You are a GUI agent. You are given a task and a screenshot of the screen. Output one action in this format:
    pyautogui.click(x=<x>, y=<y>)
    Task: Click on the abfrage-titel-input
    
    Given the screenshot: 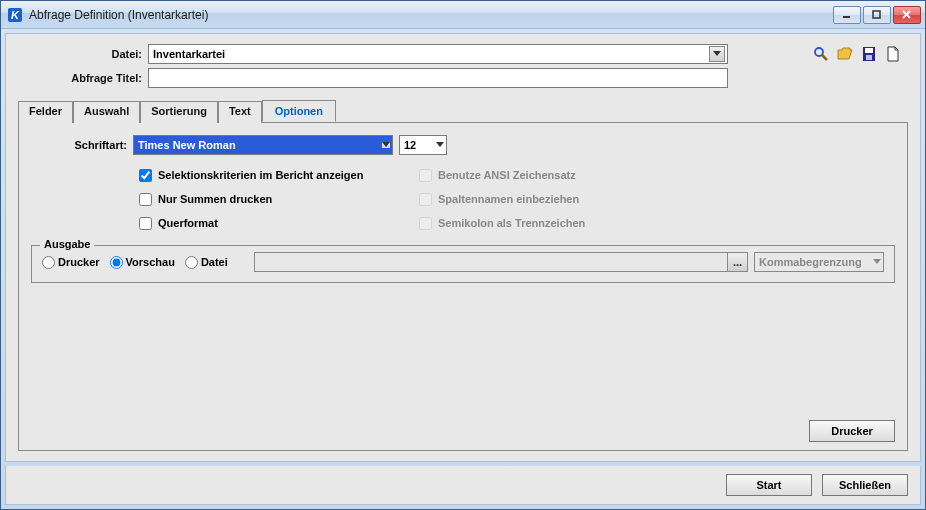 What is the action you would take?
    pyautogui.click(x=438, y=78)
    